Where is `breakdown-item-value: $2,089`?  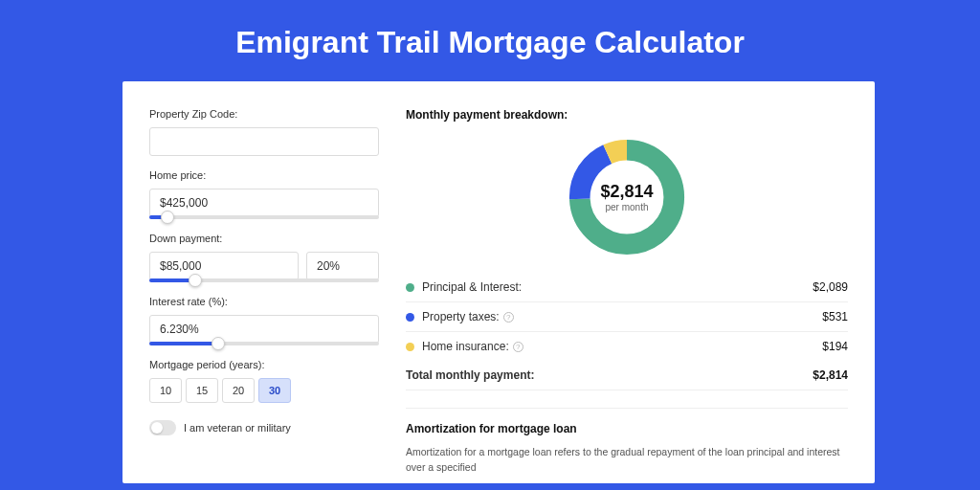
breakdown-item-value: $2,089 is located at coordinates (831, 287).